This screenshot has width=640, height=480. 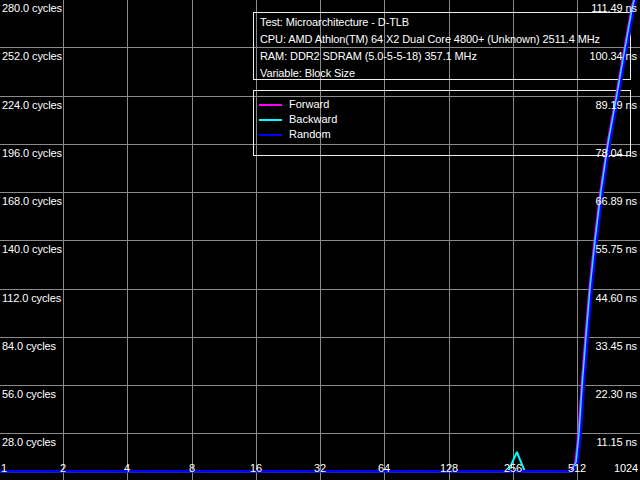 What do you see at coordinates (4, 468) in the screenshot?
I see `x-axis-tick-label: 1` at bounding box center [4, 468].